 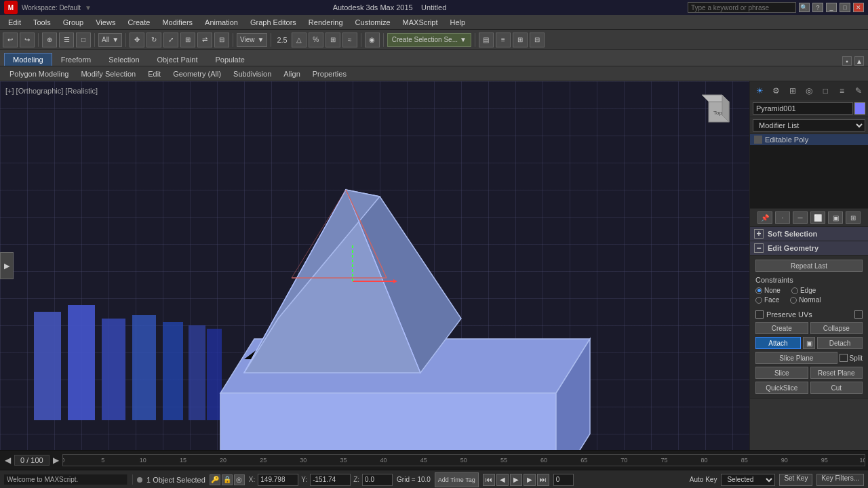 What do you see at coordinates (796, 480) in the screenshot?
I see `set-key-button: Set Key` at bounding box center [796, 480].